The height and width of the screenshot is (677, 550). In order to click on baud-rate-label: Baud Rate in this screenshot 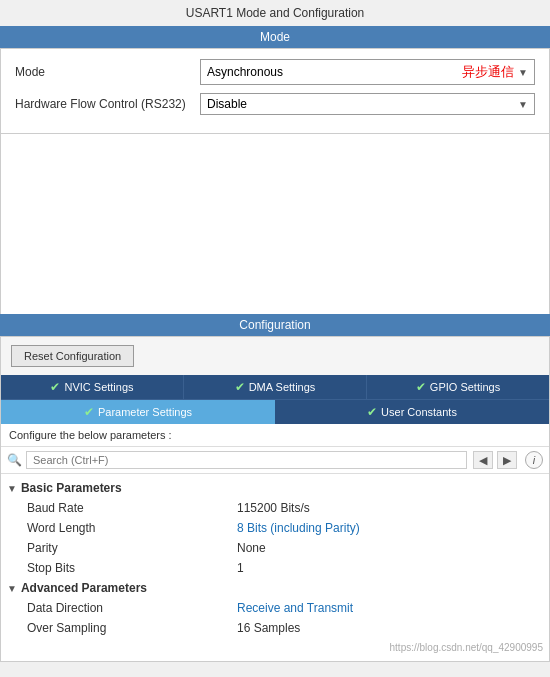, I will do `click(132, 508)`.